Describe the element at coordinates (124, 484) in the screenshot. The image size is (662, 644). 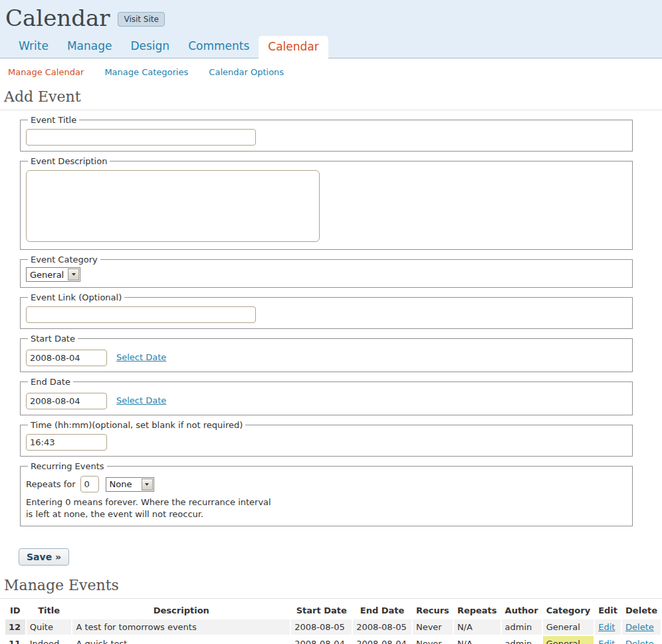
I see `recurrence-interval-selected-value: None` at that location.